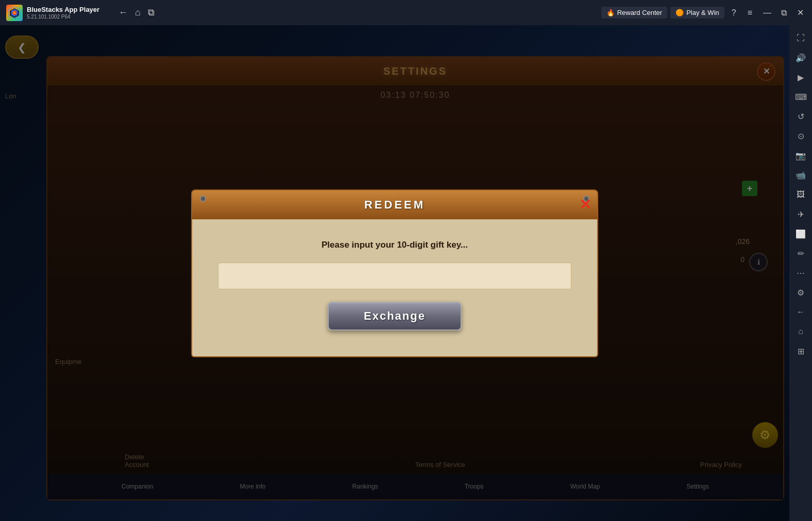  Describe the element at coordinates (801, 351) in the screenshot. I see `sidebar-apps-icon: ⊞` at that location.